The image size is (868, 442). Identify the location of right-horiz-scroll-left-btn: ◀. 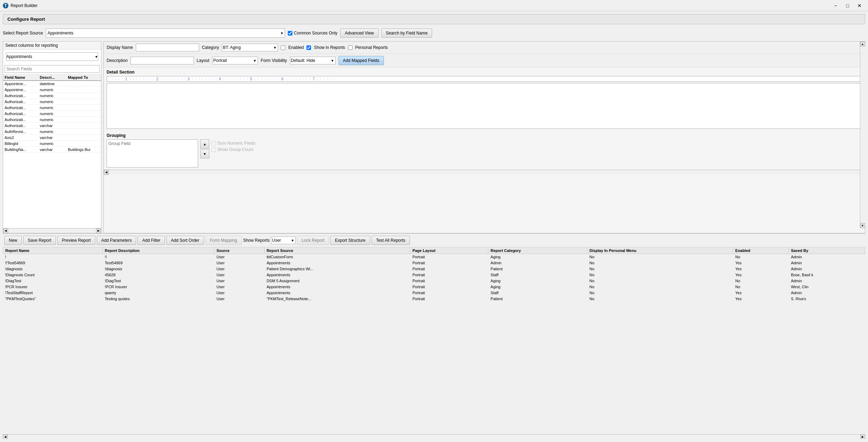
(106, 172).